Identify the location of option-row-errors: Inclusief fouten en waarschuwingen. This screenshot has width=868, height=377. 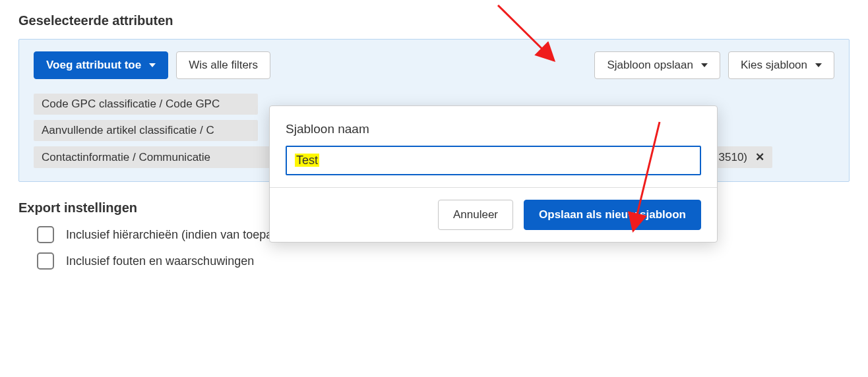
(443, 261).